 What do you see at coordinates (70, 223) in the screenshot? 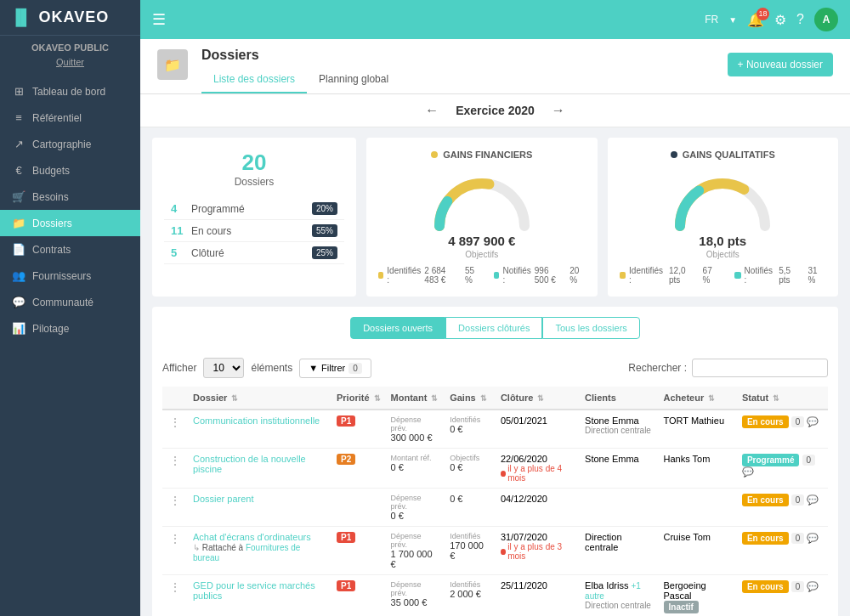
I see `sidebar-item-dossiers: 📁 Dossiers` at bounding box center [70, 223].